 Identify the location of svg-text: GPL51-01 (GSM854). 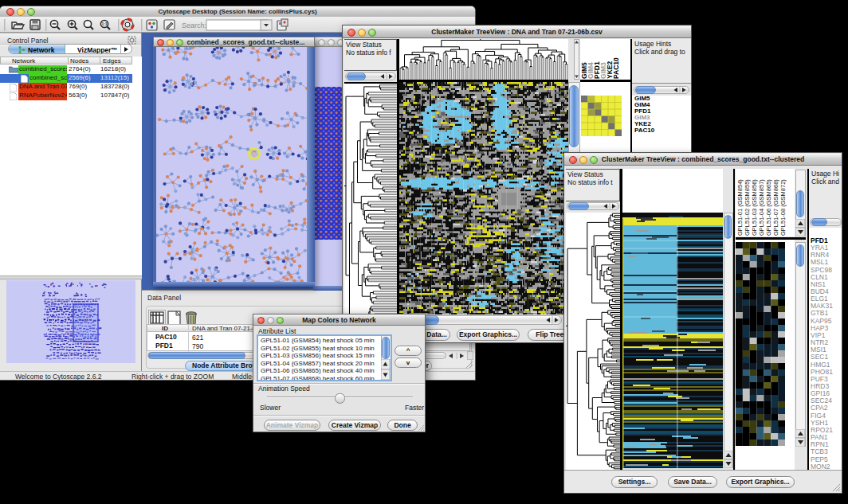
(740, 207).